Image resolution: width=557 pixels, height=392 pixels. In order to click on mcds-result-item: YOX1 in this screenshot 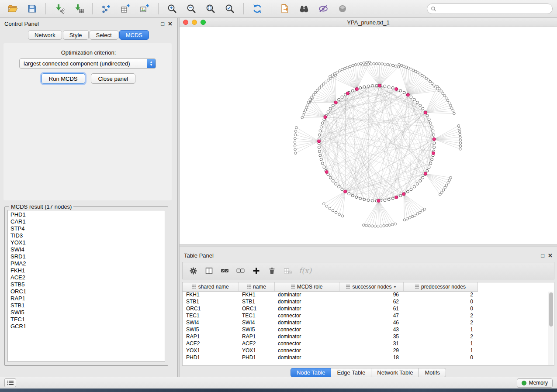, I will do `click(86, 243)`.